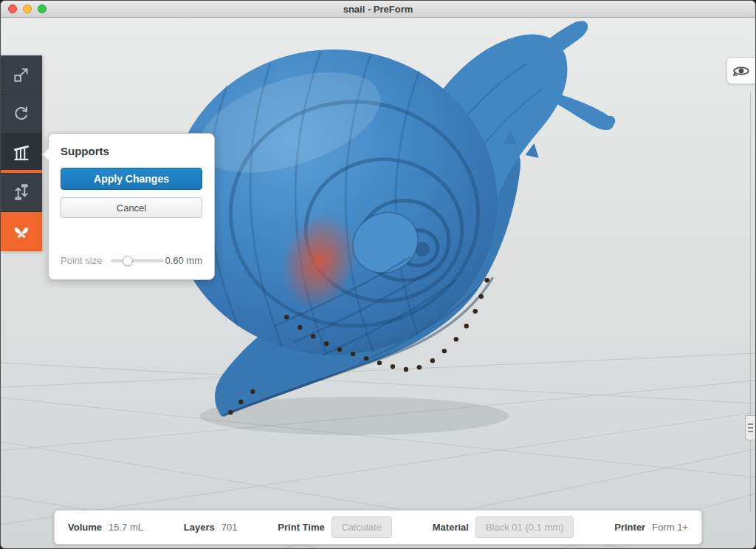 The width and height of the screenshot is (756, 549). I want to click on minimize-button, so click(27, 9).